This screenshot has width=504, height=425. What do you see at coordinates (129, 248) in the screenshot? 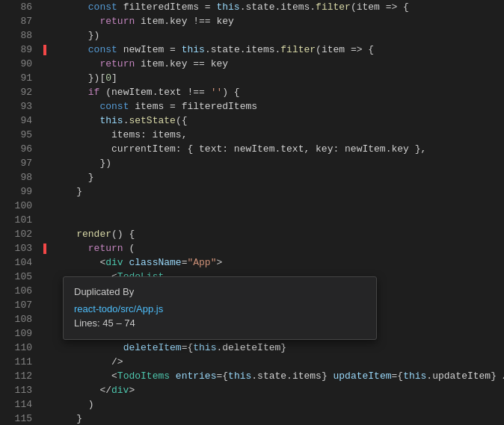
I see `token: (` at bounding box center [129, 248].